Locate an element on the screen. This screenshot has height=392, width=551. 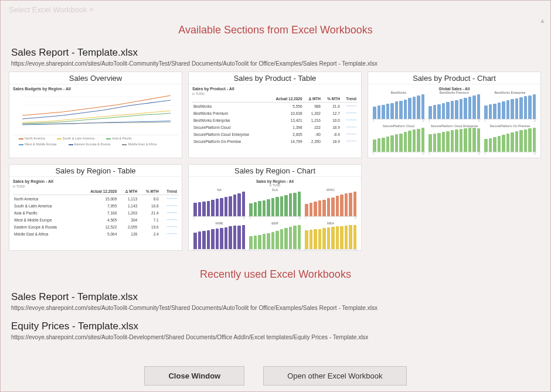
legend-item: North America is located at coordinates (29, 138).